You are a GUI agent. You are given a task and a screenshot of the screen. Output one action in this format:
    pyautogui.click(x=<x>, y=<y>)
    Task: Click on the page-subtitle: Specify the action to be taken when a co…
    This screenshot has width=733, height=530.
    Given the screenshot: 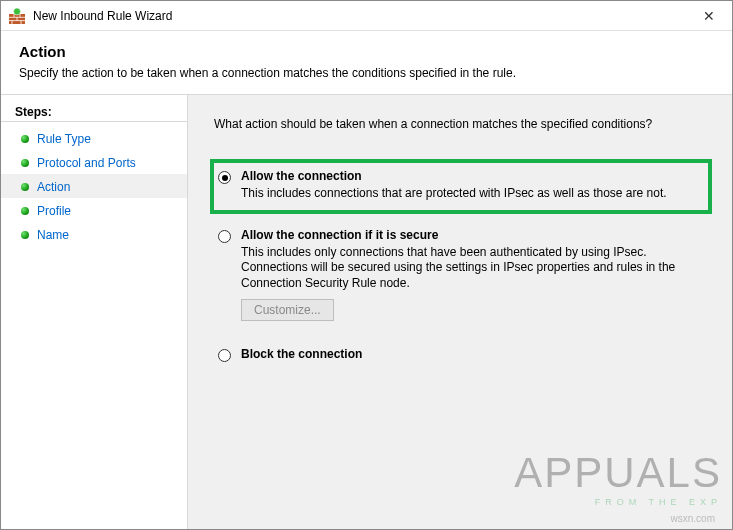 What is the action you would take?
    pyautogui.click(x=366, y=73)
    